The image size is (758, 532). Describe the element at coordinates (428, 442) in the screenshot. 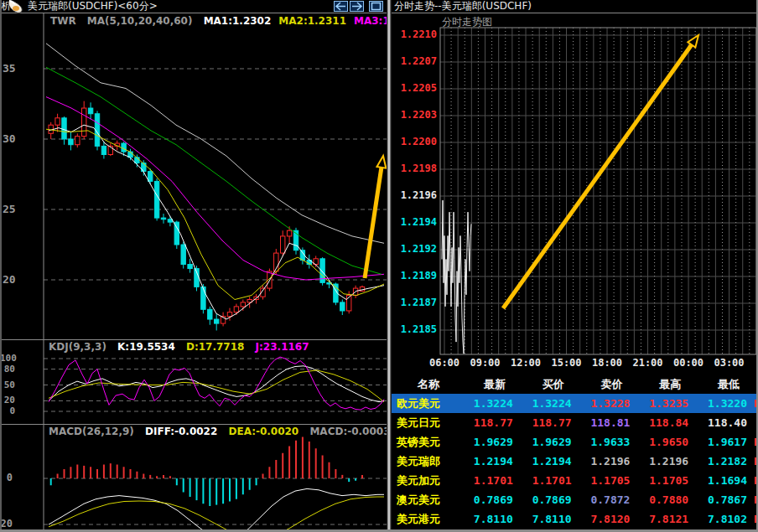

I see `quote-pair-name: 英镑美元` at that location.